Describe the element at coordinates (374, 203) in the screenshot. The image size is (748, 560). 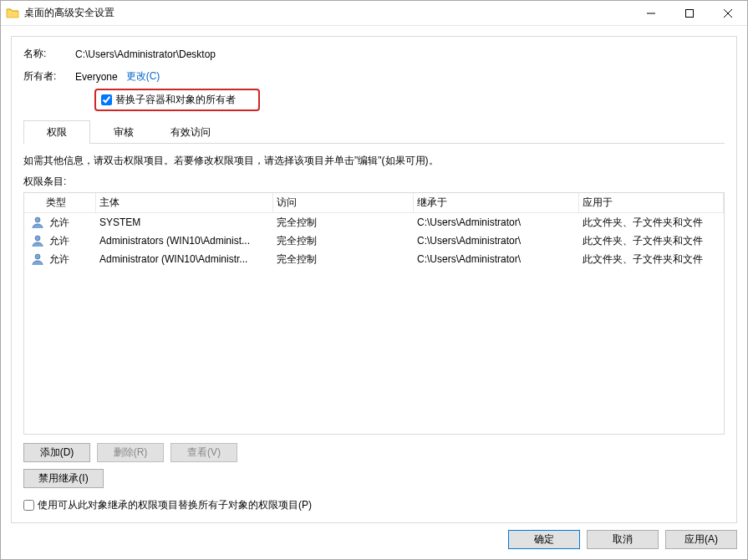
I see `list-header: 类型 主体 访问 继承于 应用于` at that location.